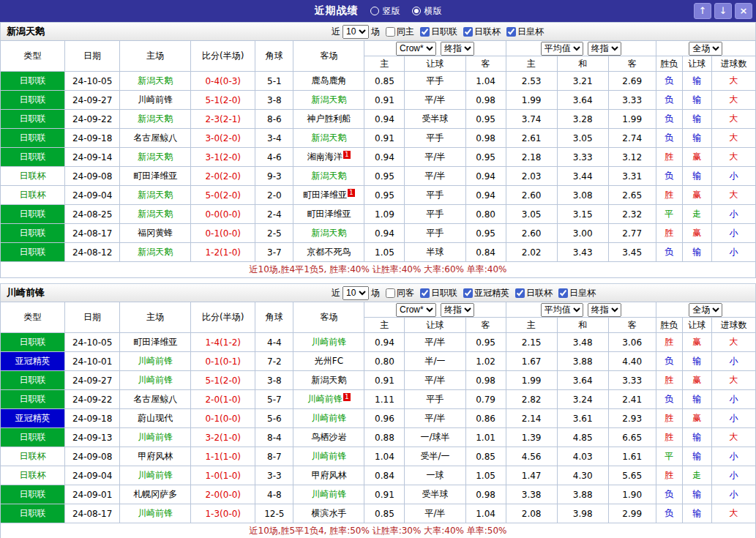 The height and width of the screenshot is (538, 756). What do you see at coordinates (427, 12) in the screenshot?
I see `view-option-horizontal: 横版` at bounding box center [427, 12].